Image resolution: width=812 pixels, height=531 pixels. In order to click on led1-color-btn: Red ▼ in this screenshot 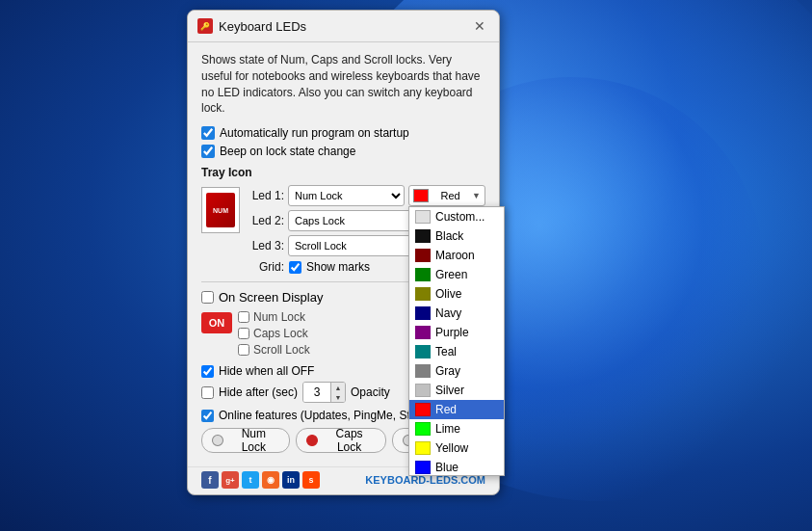, I will do `click(447, 196)`.